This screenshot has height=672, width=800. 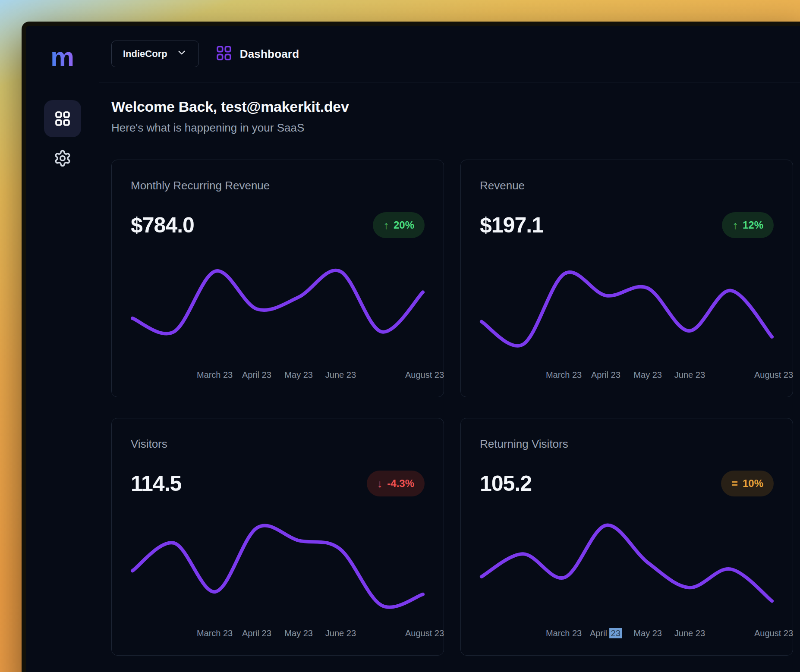 I want to click on card-visitors: Visitors 114.5 ↓ -4.3% March 23April 23M…, so click(x=278, y=537).